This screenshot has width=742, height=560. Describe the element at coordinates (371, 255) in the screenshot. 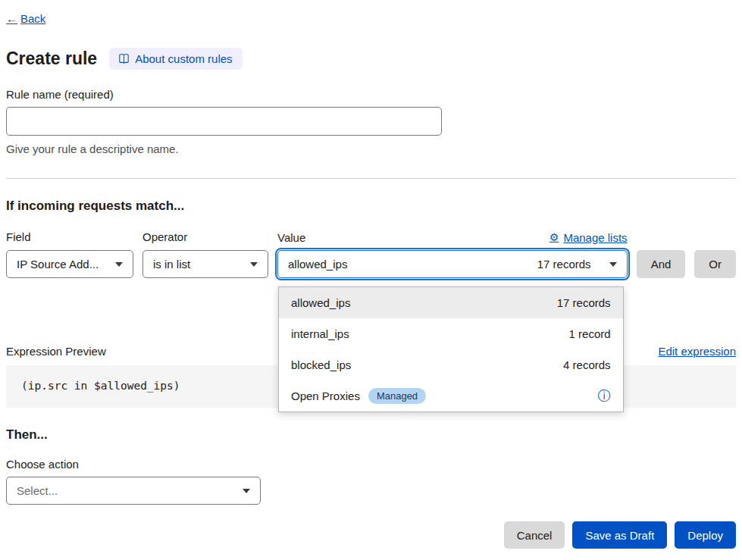

I see `match-builder-row: Field IP Source Add... Operator is in li…` at that location.